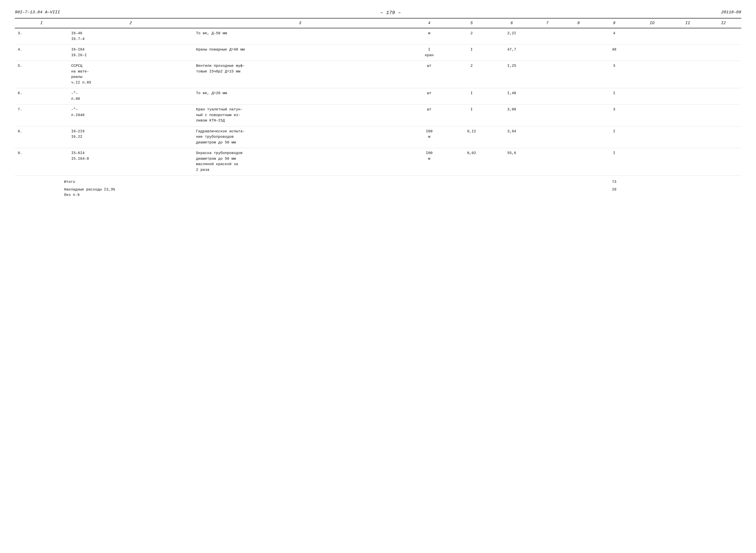 The height and width of the screenshot is (553, 756). What do you see at coordinates (41, 115) in the screenshot?
I see `table-cell: 7.` at bounding box center [41, 115].